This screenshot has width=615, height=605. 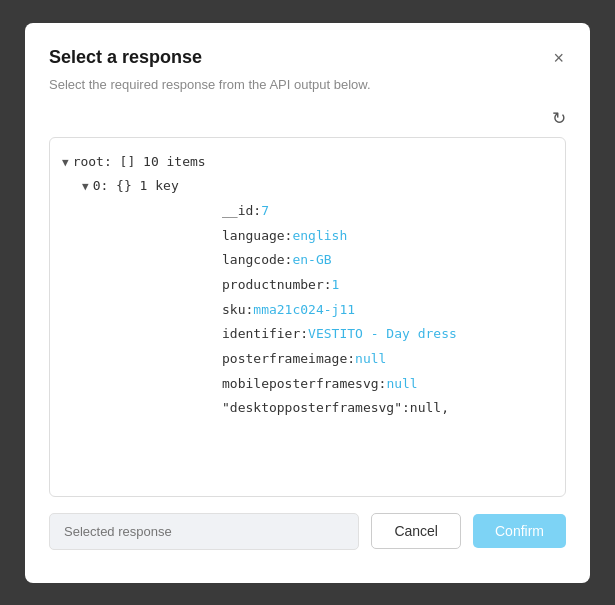 I want to click on json-field-key: "desktopposterframesvg":, so click(x=316, y=408).